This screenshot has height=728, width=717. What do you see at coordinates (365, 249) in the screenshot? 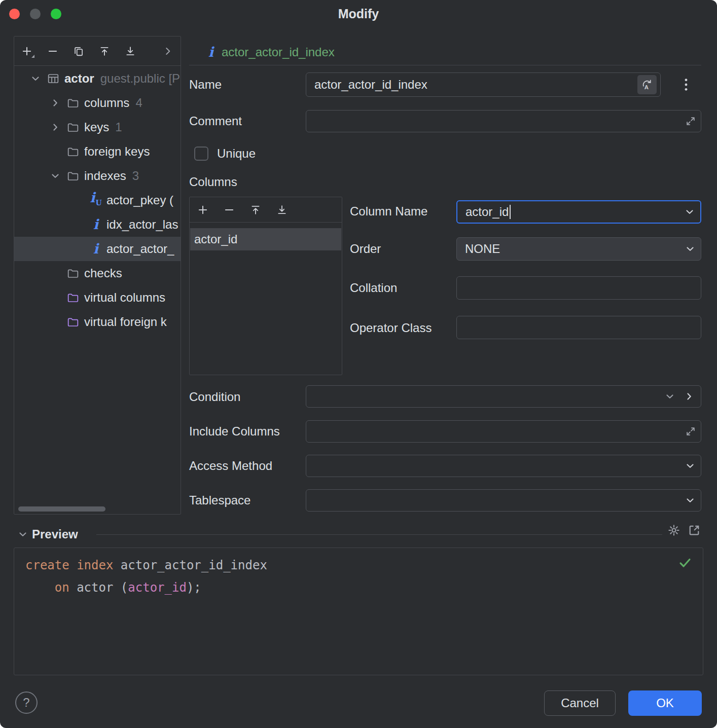
I see `order-label: Order` at bounding box center [365, 249].